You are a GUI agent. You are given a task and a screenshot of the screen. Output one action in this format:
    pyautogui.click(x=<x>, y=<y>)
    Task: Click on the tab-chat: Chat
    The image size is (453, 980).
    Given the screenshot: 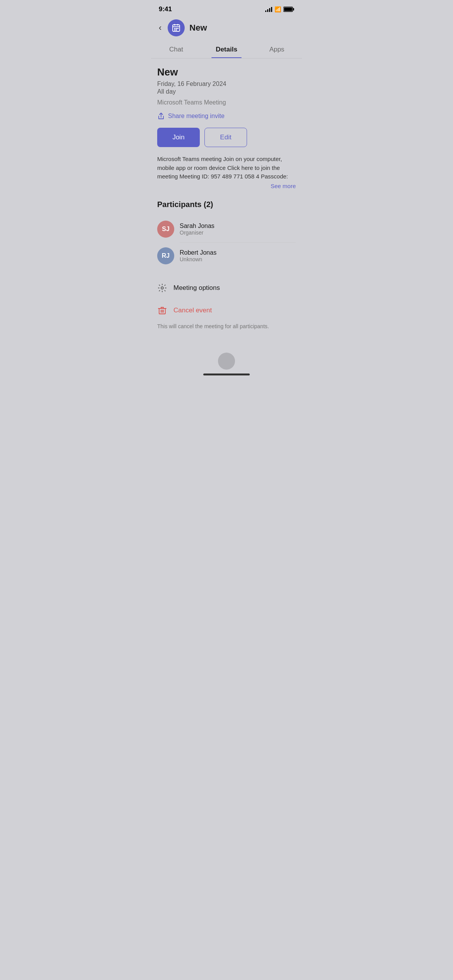 What is the action you would take?
    pyautogui.click(x=176, y=50)
    